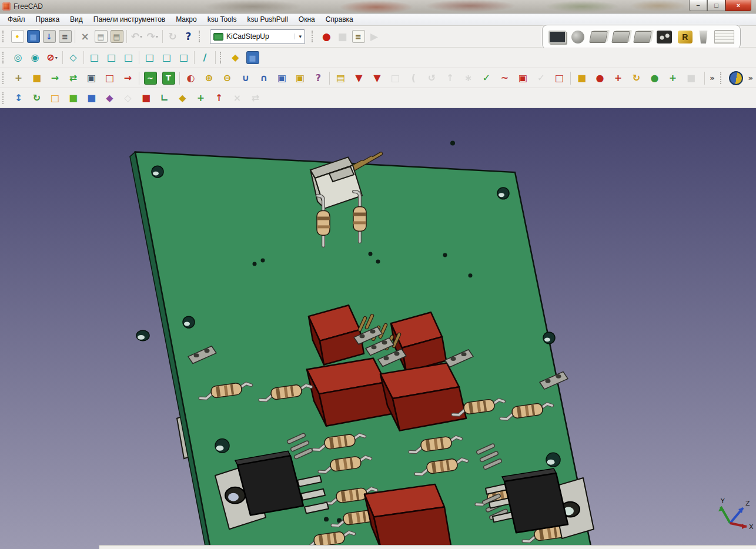 Image resolution: width=756 pixels, height=549 pixels. I want to click on measure-distance-button: ∕, so click(205, 58).